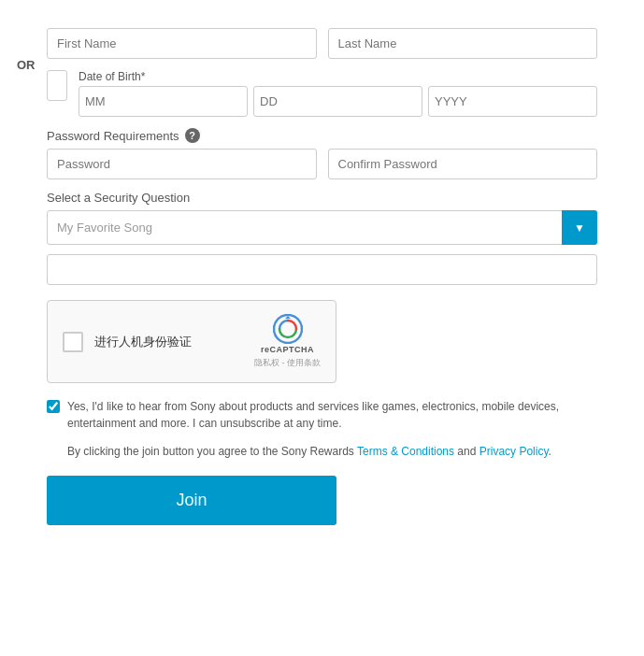 The height and width of the screenshot is (656, 644). Describe the element at coordinates (322, 135) in the screenshot. I see `password-requirements-label: Password Requirements ?` at that location.